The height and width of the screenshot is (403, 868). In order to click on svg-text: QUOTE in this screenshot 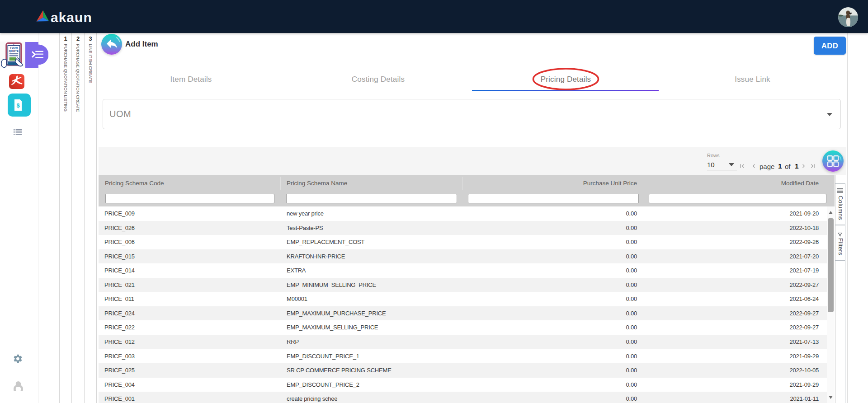, I will do `click(14, 51)`.